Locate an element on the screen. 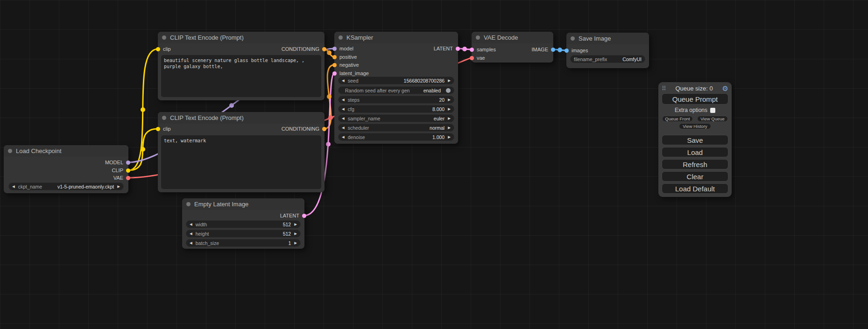 The image size is (868, 329). save-button: Save is located at coordinates (695, 140).